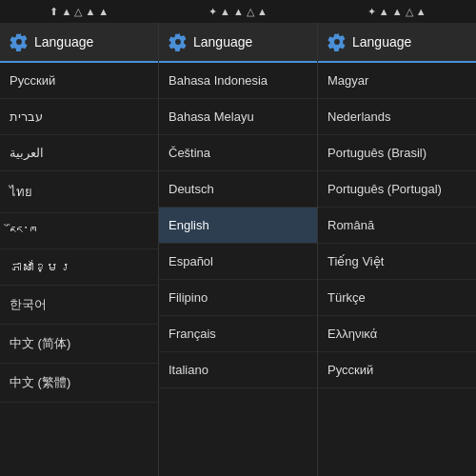 Image resolution: width=476 pixels, height=476 pixels. Describe the element at coordinates (238, 11) in the screenshot. I see `status-bar: ⬆ ▲ △ ▲ ▲ ✦ ▲ ▲ △ ▲ ✦ ▲ ▲ △ ▲` at that location.